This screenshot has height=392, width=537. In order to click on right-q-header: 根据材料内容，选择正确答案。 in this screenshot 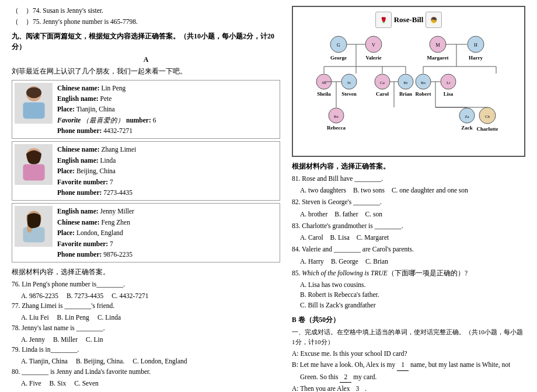, I will do `click(409, 167)`.